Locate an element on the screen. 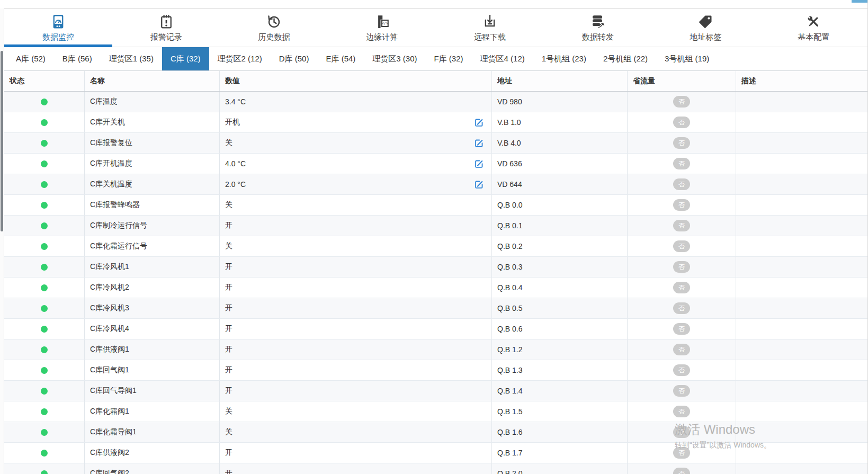 This screenshot has width=868, height=474. header-value: 数值 is located at coordinates (356, 81).